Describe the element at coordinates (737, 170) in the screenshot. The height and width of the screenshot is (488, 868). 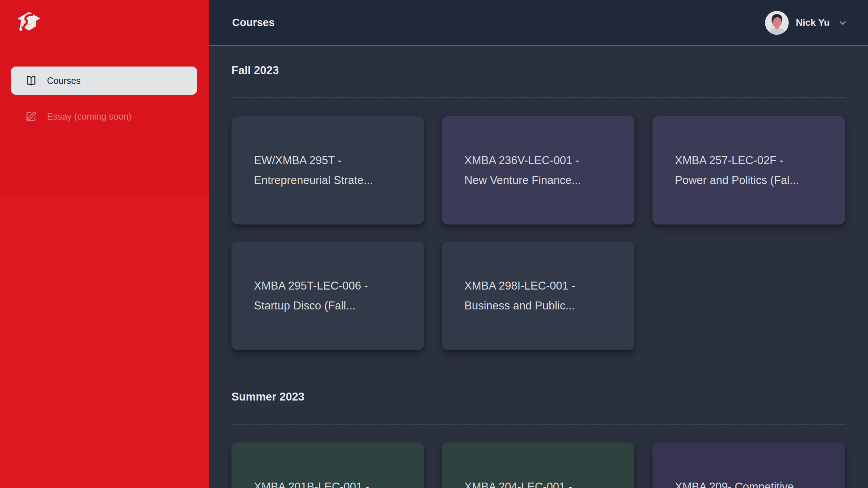
I see `course-card-title: XMBA 257-LEC-02F - Power and Politics (F…` at that location.